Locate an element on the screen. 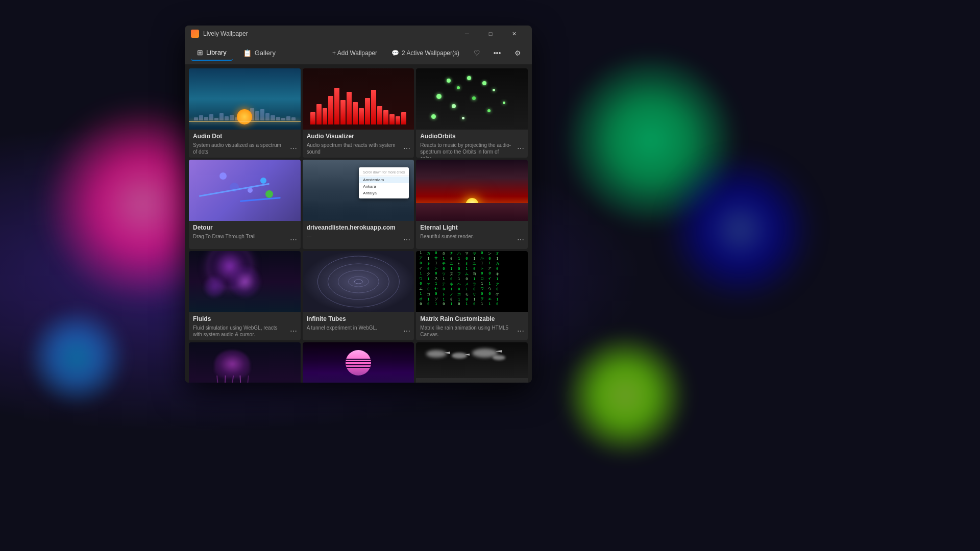  heart-button: ♡ is located at coordinates (477, 53).